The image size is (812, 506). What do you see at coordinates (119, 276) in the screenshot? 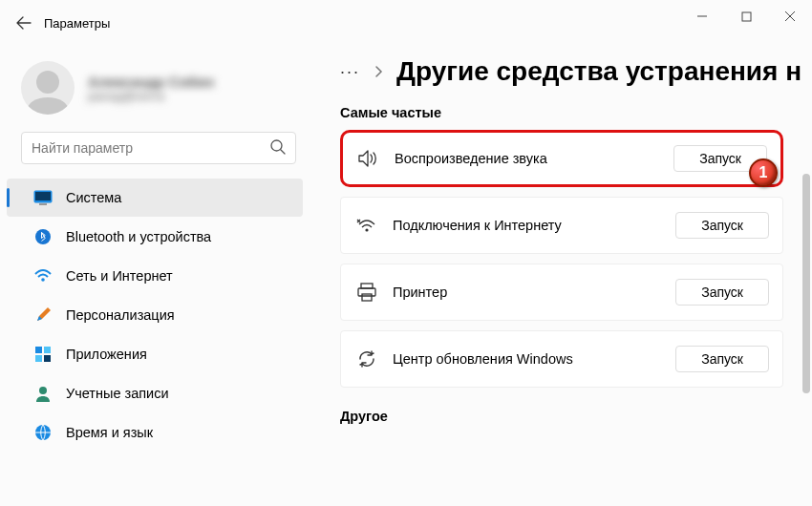
I see `sidebar-item-label: Сеть и Интернет` at bounding box center [119, 276].